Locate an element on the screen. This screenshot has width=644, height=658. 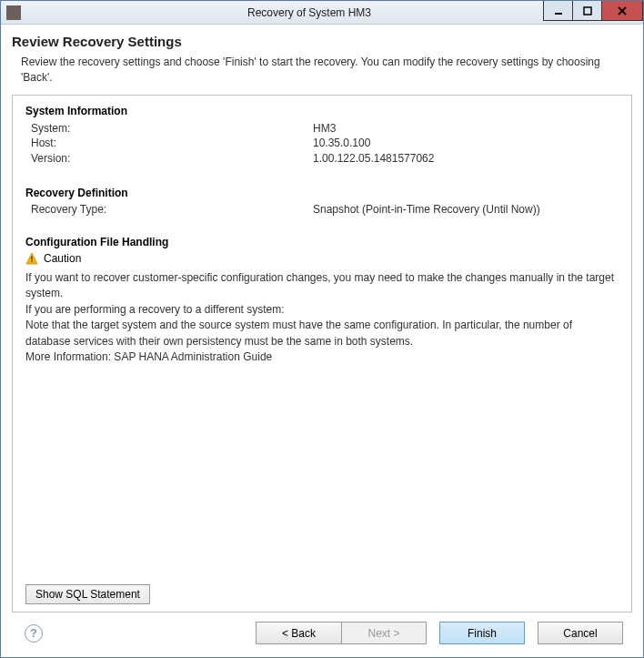
caution-line: Caution is located at coordinates (322, 258).